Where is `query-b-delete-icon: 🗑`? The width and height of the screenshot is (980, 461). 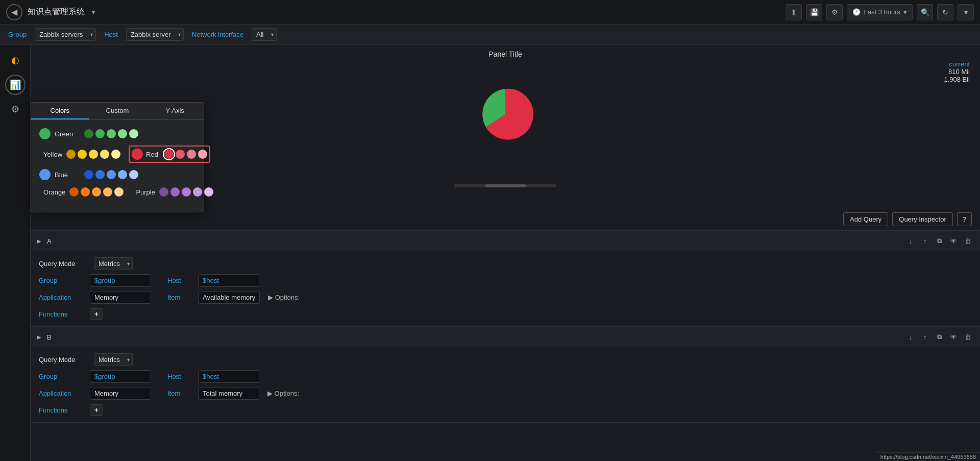
query-b-delete-icon: 🗑 is located at coordinates (968, 337).